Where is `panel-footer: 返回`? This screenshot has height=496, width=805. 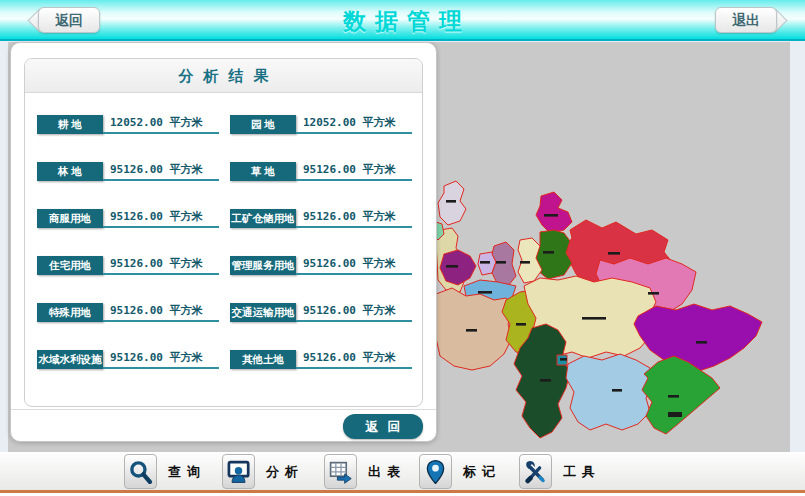
panel-footer: 返回 is located at coordinates (224, 425).